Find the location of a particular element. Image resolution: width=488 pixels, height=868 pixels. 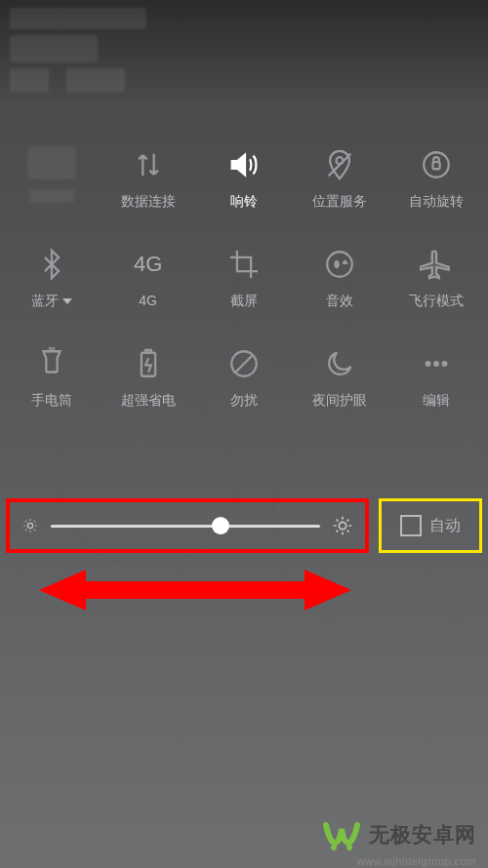

tile-powersave: 超强省电 is located at coordinates (147, 377).